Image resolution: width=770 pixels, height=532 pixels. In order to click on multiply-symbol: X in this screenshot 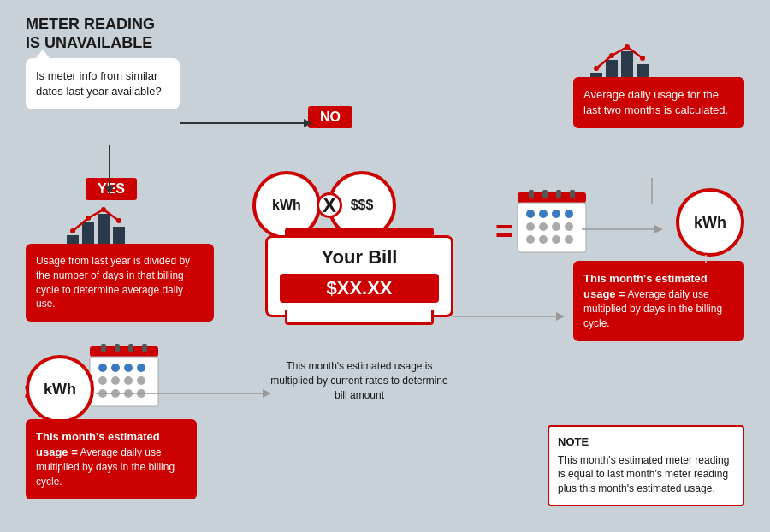, I will do `click(329, 205)`.